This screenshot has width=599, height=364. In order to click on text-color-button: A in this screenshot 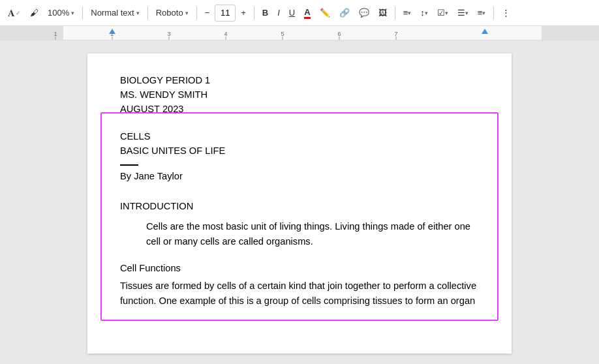, I will do `click(307, 13)`.